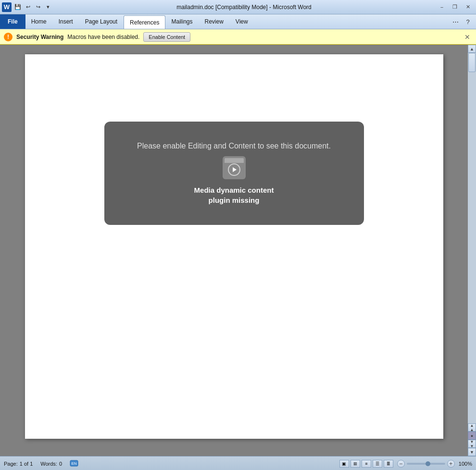 This screenshot has width=476, height=470. I want to click on tab-mailings: Mailings, so click(182, 22).